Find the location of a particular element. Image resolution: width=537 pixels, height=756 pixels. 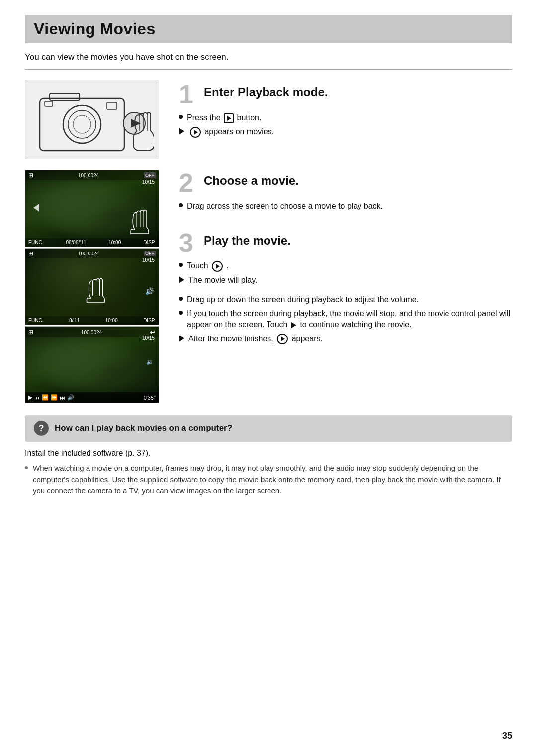

bullet-dot is located at coordinates (181, 117).